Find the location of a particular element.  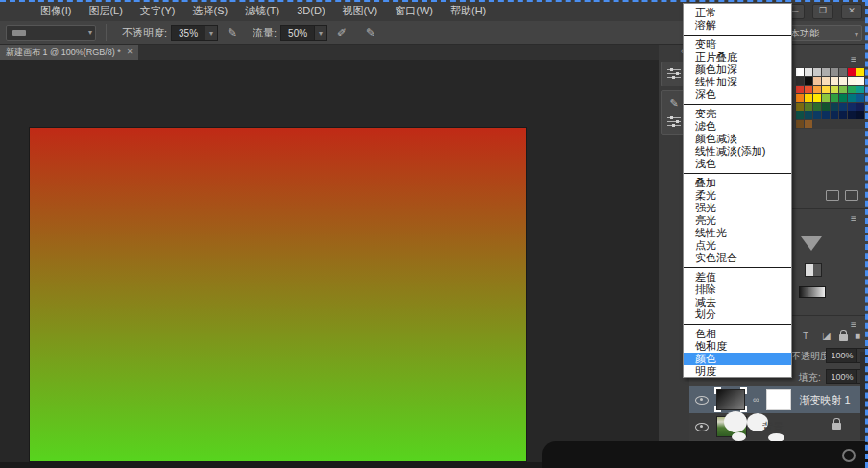

blend-mode-item: 颜色加深 is located at coordinates (737, 69).